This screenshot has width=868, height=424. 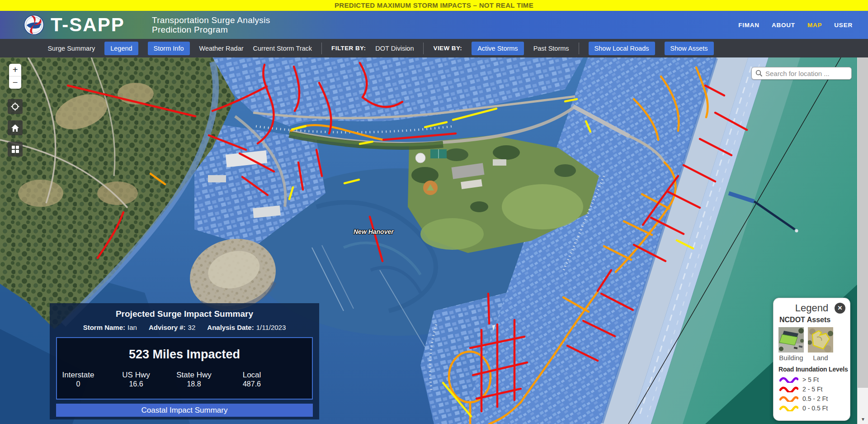 What do you see at coordinates (791, 340) in the screenshot?
I see `building-asset-thumbnail` at bounding box center [791, 340].